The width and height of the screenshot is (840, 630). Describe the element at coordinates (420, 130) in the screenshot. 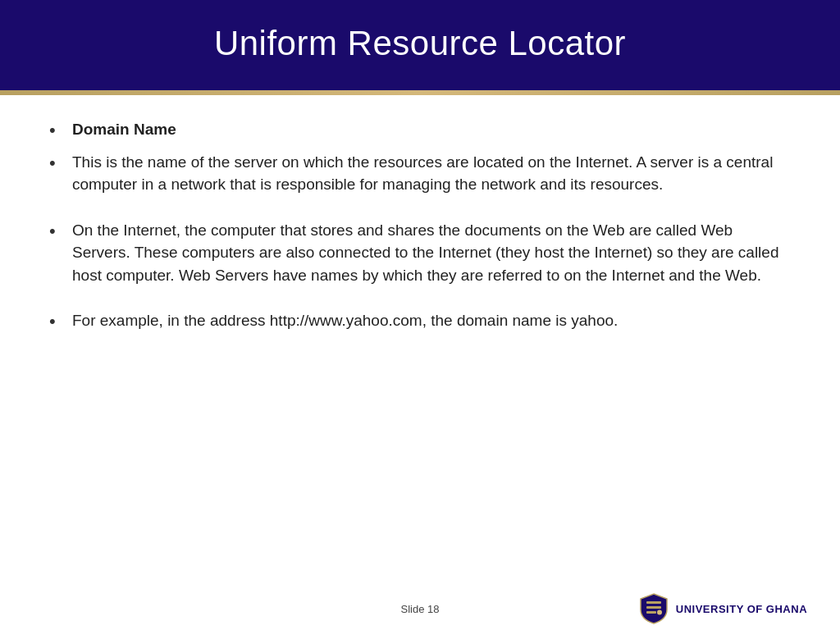

I see `list-item: Domain Name` at that location.